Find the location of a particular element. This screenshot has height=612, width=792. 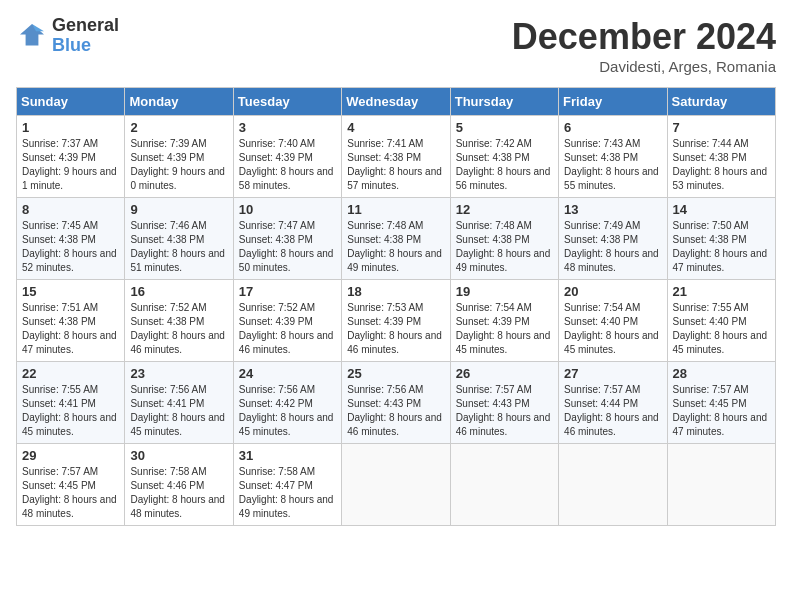

day-info: Sunrise: 7:57 AM Sunset: 4:45 PM Dayligh… is located at coordinates (722, 411).